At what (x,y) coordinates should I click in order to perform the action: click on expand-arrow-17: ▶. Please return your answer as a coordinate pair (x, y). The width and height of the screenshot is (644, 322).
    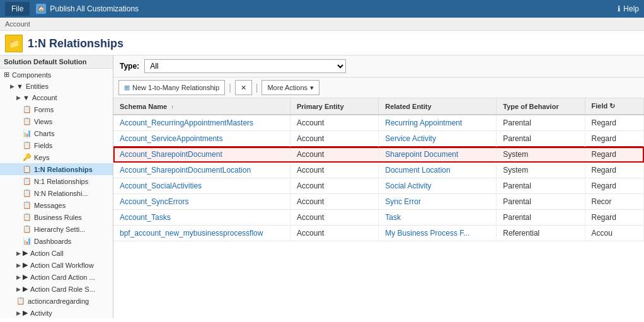
    Looking at the image, I should click on (19, 277).